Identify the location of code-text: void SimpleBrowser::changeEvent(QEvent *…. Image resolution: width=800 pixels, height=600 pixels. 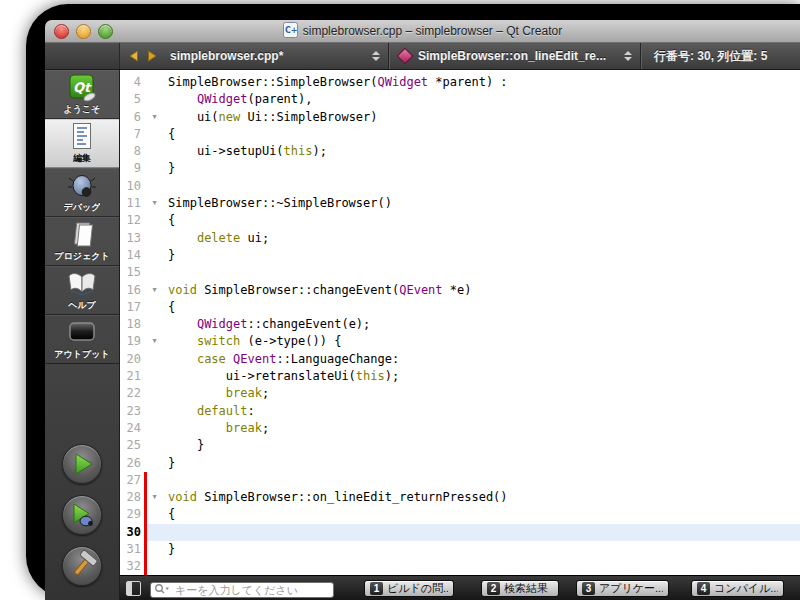
(316, 290).